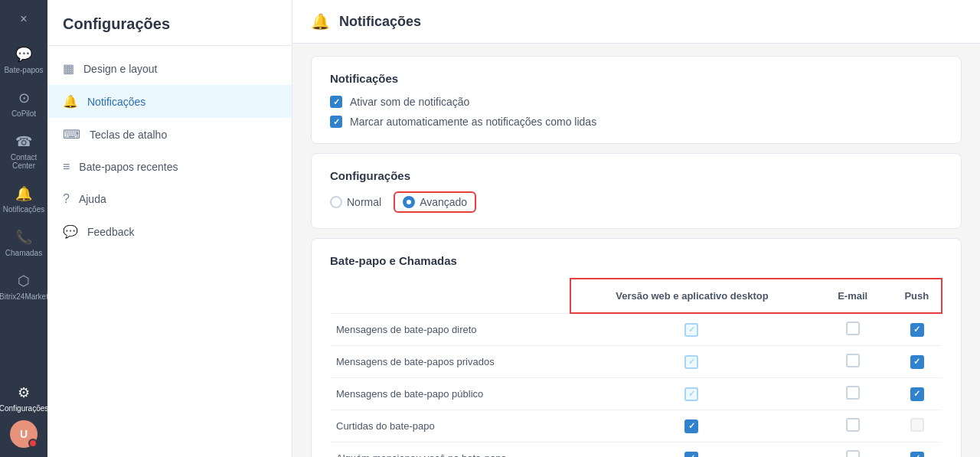 The width and height of the screenshot is (980, 457). I want to click on icon-bar: × 💬 Bate-papos ⊙ CoPilot ☎ Contact Cente…, so click(24, 228).